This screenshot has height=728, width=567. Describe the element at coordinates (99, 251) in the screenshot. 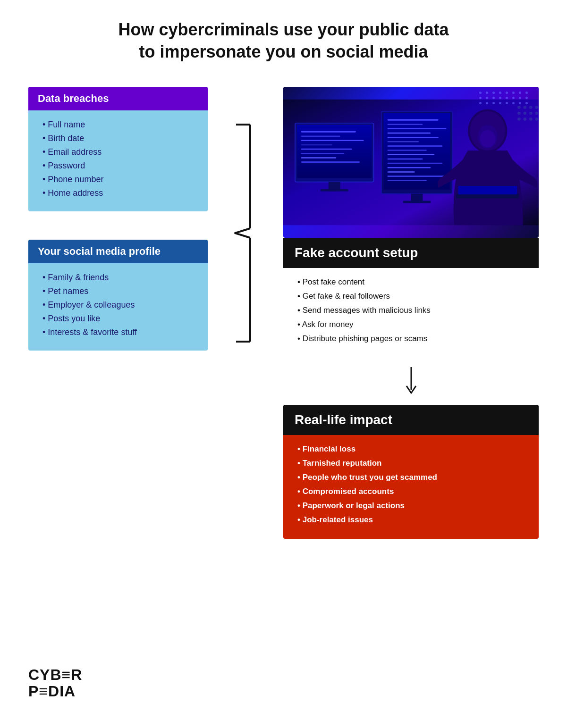

I see `social-profile-label: Your social media profile` at that location.